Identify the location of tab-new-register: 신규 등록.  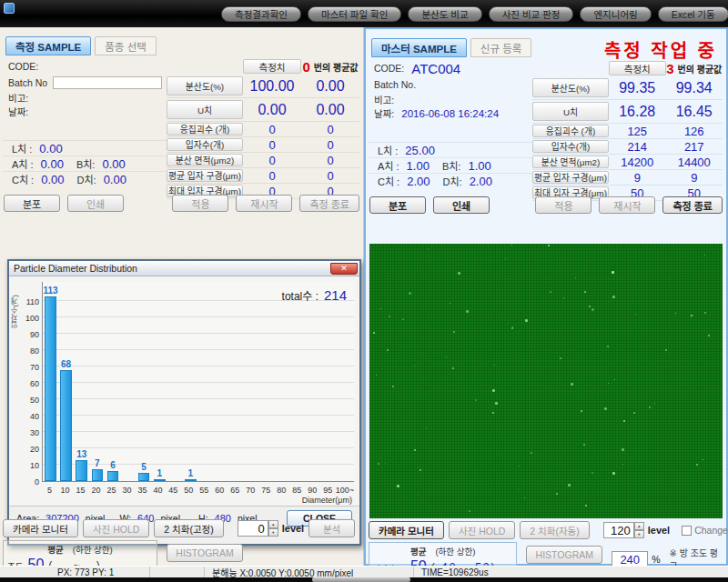
(501, 47).